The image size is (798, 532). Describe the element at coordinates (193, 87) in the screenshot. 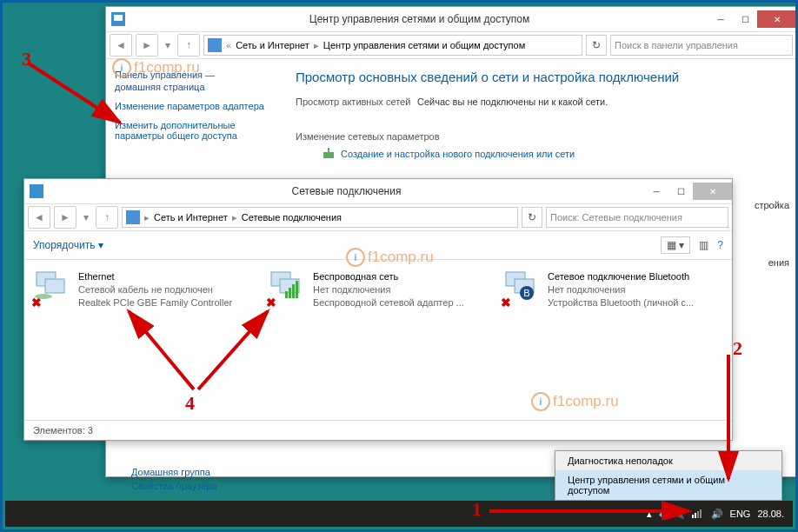

I see `sidebar-header: домашняя страница` at that location.